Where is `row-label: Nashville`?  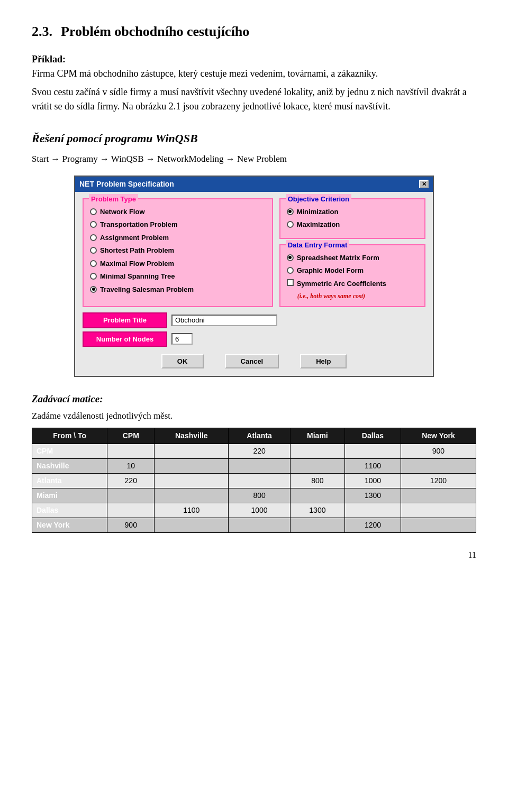
row-label: Nashville is located at coordinates (70, 466).